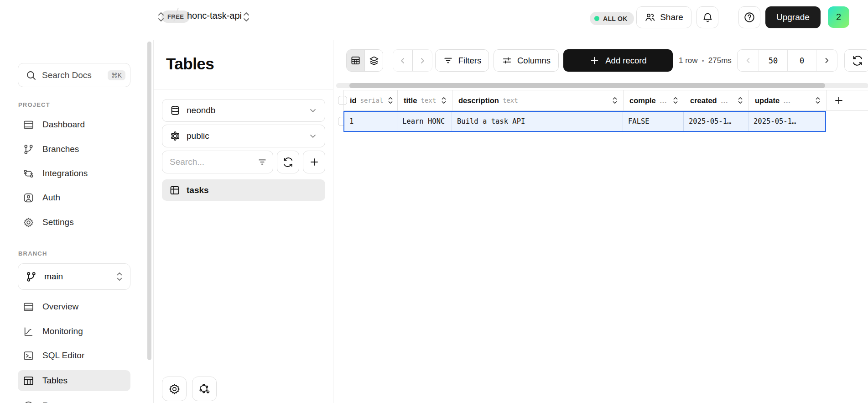 The width and height of the screenshot is (868, 403). I want to click on search-docs-button: Search Docs ⌘K, so click(74, 75).